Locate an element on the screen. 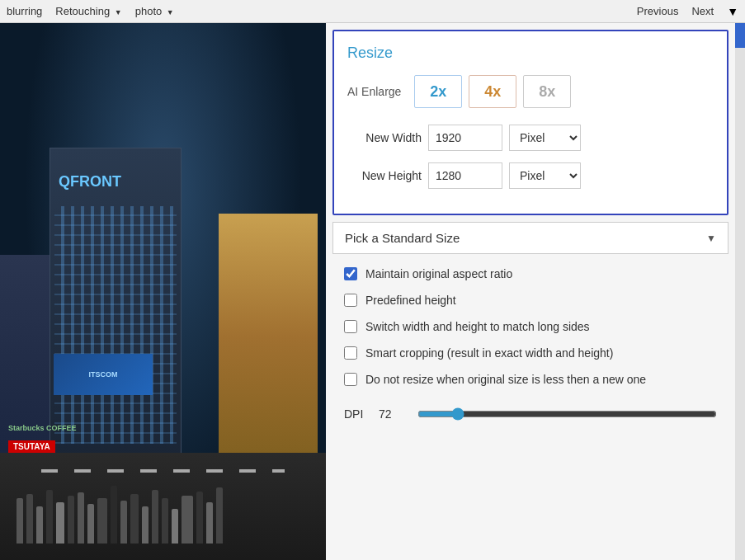  retouching-chevron-icon: ▼ is located at coordinates (119, 12).